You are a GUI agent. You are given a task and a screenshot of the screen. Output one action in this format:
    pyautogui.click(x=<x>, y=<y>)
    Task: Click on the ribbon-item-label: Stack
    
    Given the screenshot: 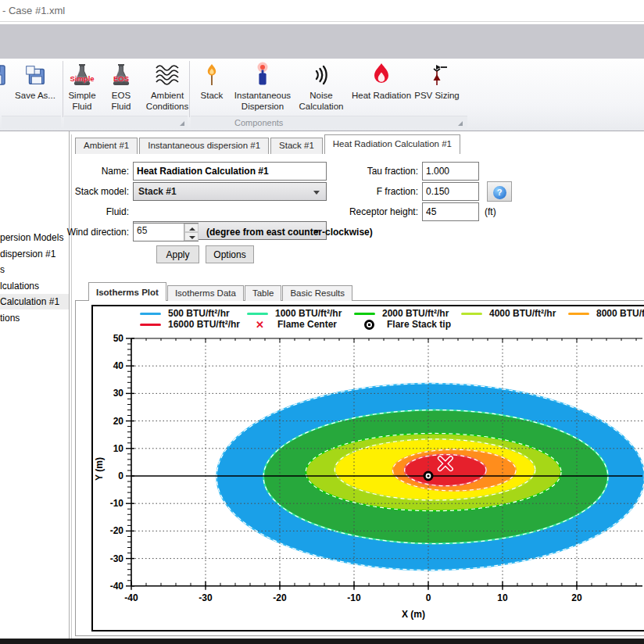 What is the action you would take?
    pyautogui.click(x=212, y=96)
    